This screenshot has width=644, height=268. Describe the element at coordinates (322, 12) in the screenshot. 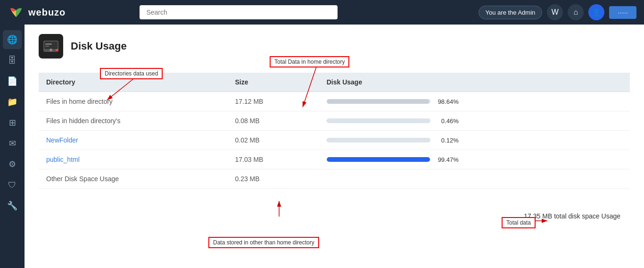

I see `navbar: webuzo You are the Admin W ⌂ 👤 ······` at that location.